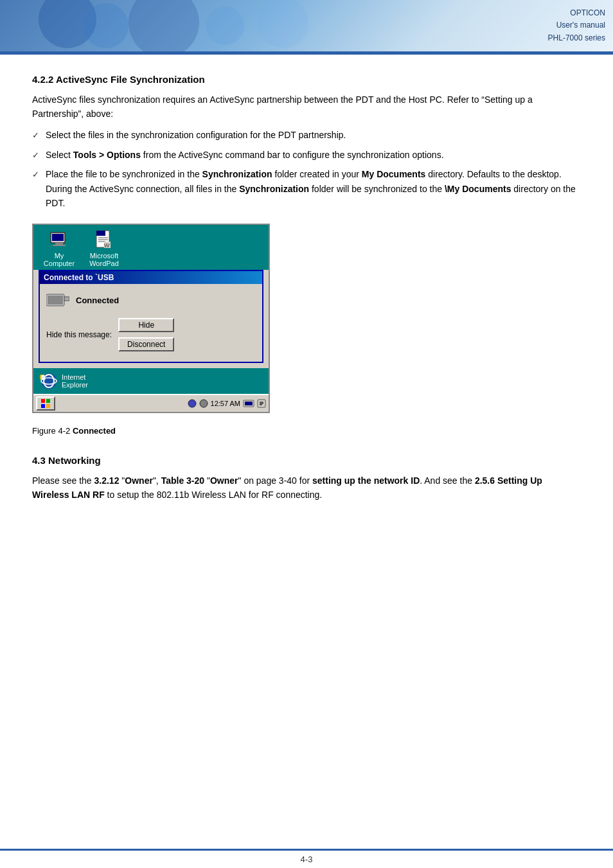 The height and width of the screenshot is (868, 613). Describe the element at coordinates (147, 344) in the screenshot. I see `disconnect-button: Disconnect` at that location.